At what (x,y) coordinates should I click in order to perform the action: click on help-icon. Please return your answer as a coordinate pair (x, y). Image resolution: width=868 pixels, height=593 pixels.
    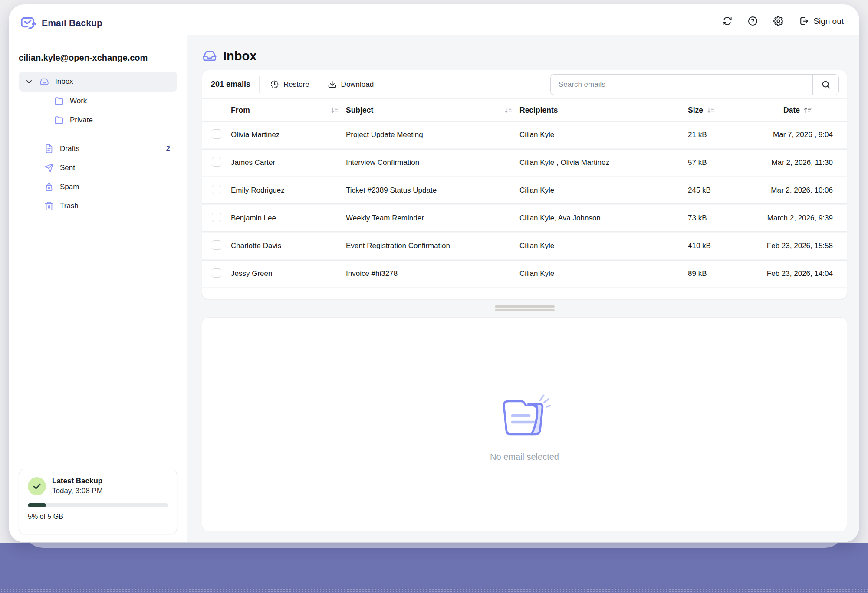
    Looking at the image, I should click on (753, 21).